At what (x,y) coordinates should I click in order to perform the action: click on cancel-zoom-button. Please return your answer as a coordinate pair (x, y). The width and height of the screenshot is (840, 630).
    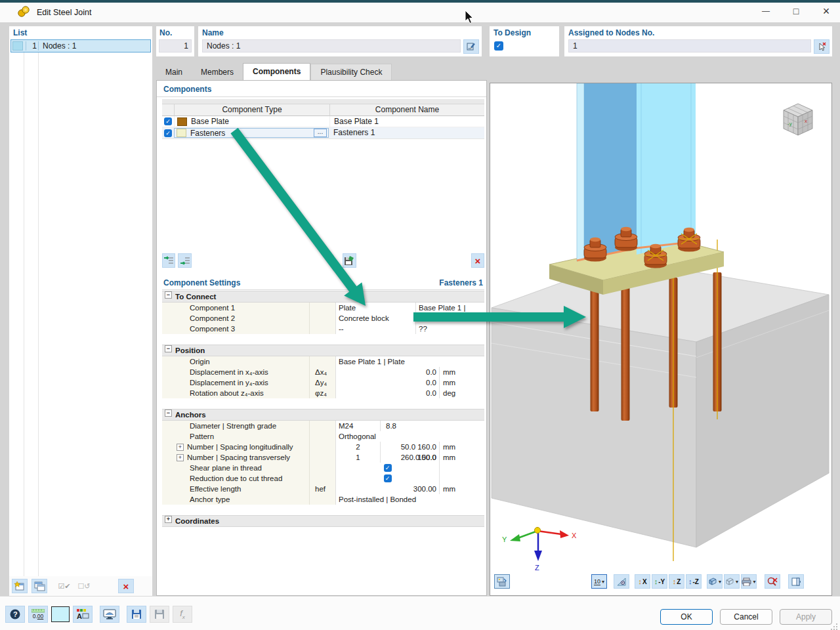
    Looking at the image, I should click on (772, 581).